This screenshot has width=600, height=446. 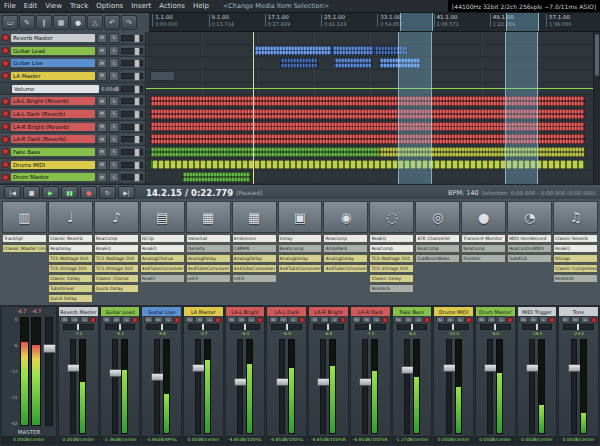 What do you see at coordinates (53, 165) in the screenshot?
I see `track-name-label: Drums MIDI` at bounding box center [53, 165].